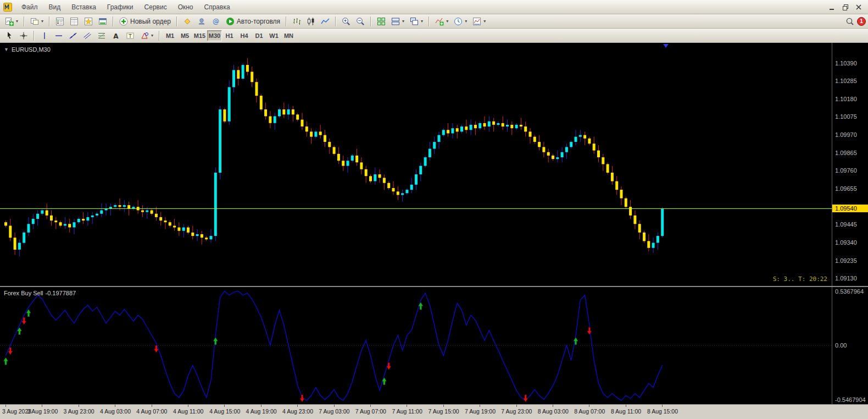 The width and height of the screenshot is (868, 419). What do you see at coordinates (626, 411) in the screenshot?
I see `time-axis-label: 8 Aug 11:00` at bounding box center [626, 411].